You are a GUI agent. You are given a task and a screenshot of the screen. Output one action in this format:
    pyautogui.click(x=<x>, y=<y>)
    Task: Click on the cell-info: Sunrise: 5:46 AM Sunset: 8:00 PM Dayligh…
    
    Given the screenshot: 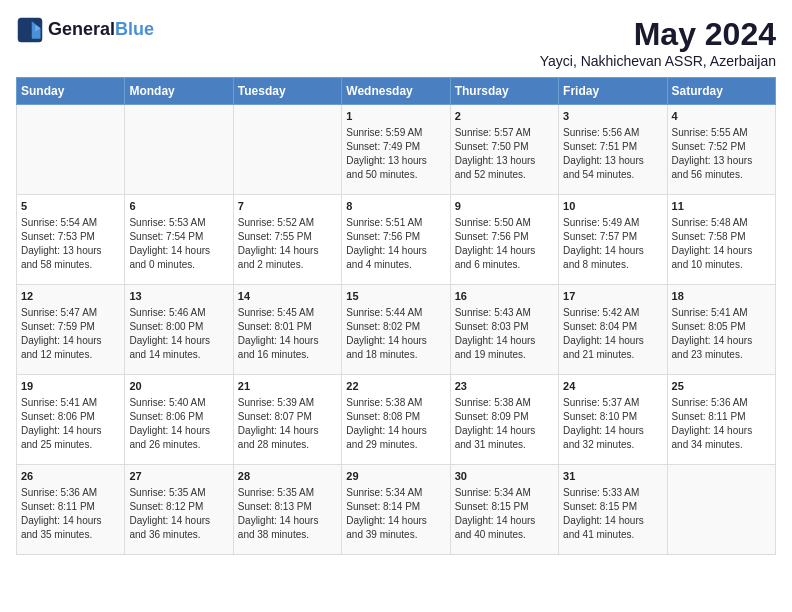 What is the action you would take?
    pyautogui.click(x=178, y=334)
    